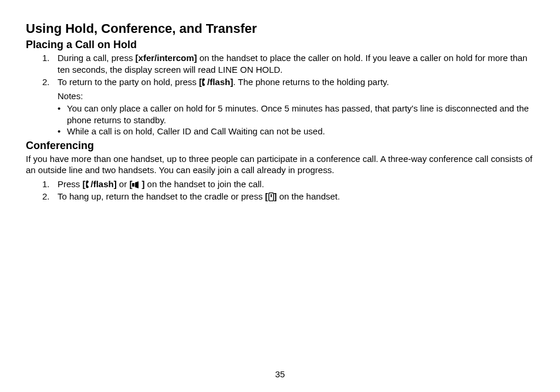 The width and height of the screenshot is (560, 392). What do you see at coordinates (271, 197) in the screenshot?
I see `end-call-icon` at bounding box center [271, 197].